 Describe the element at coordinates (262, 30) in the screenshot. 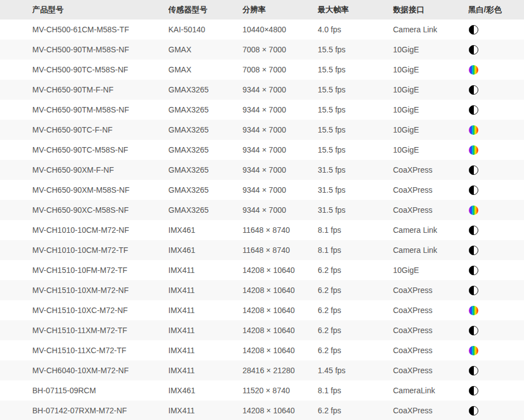

I see `table-row: MV-CH500-61CM-M58S-TFKAI-5014010440×4800…` at that location.